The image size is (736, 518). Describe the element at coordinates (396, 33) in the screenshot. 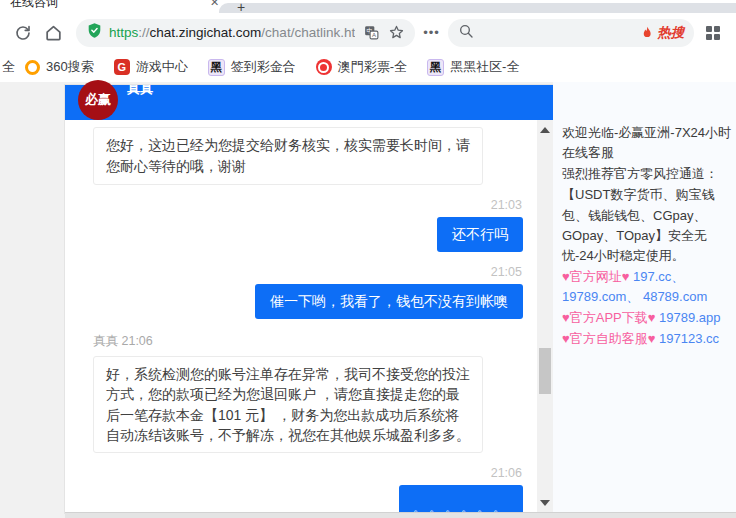

I see `bookmark-star-icon` at that location.